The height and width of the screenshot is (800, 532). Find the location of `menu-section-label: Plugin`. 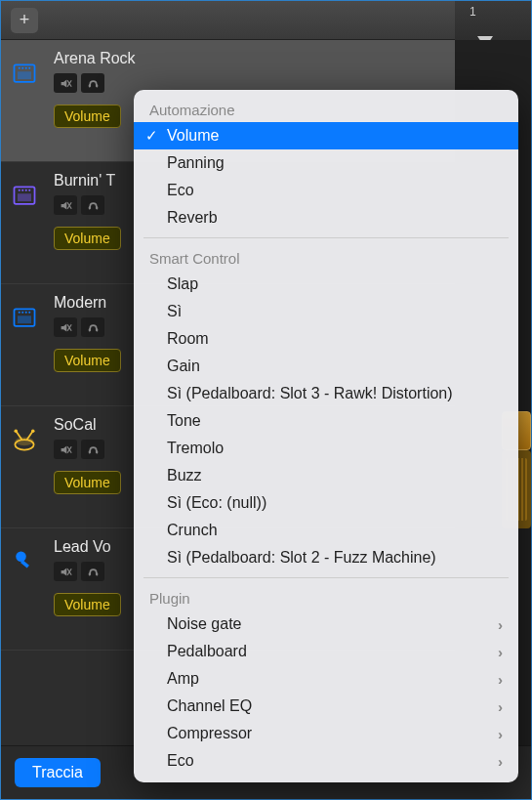

menu-section-label: Plugin is located at coordinates (326, 598).